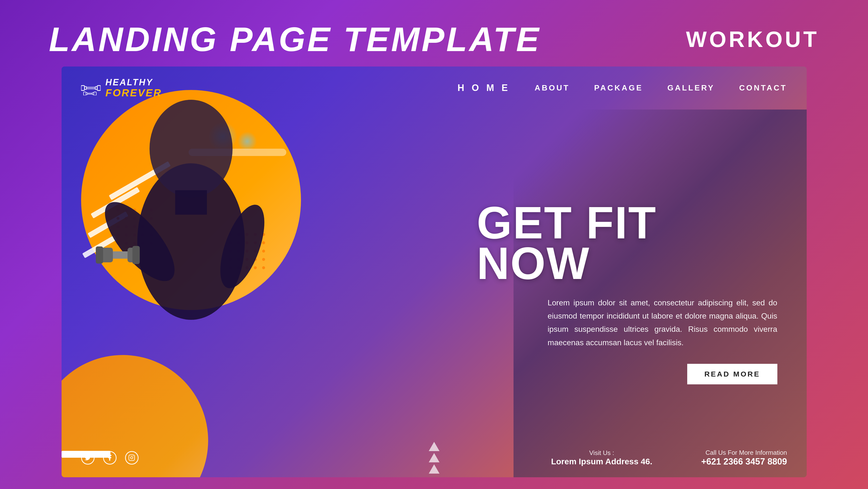  Describe the element at coordinates (662, 323) in the screenshot. I see `hero-description: Lorem ipsum dolor sit amet, consectetur …` at that location.